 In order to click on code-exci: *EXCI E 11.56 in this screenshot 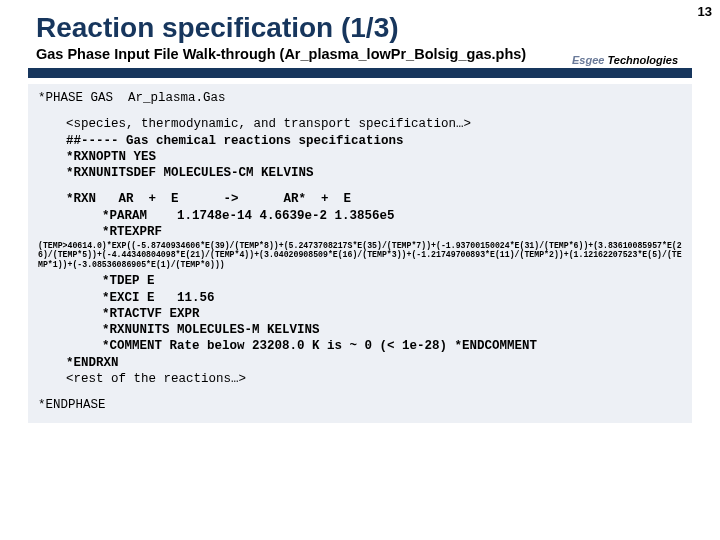, I will do `click(360, 298)`.